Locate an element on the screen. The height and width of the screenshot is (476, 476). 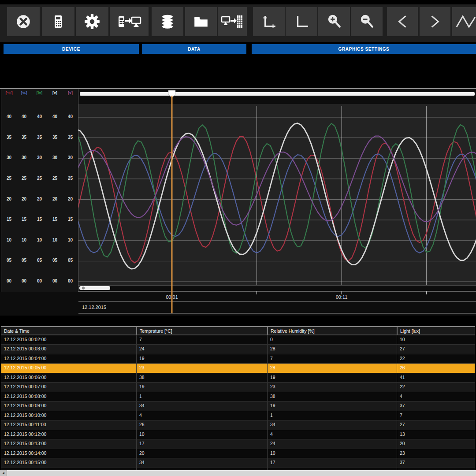
table-cell: 22 is located at coordinates (436, 359).